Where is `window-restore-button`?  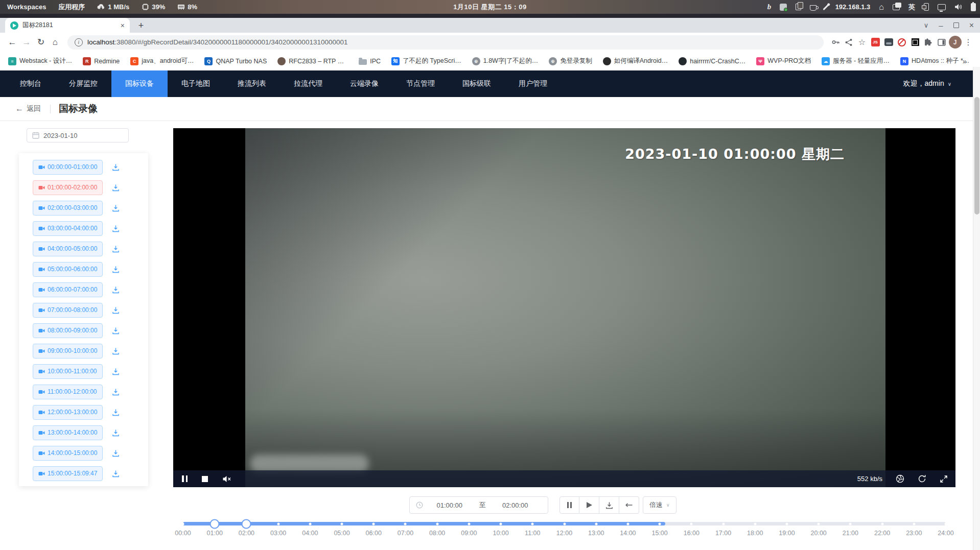
window-restore-button is located at coordinates (956, 26).